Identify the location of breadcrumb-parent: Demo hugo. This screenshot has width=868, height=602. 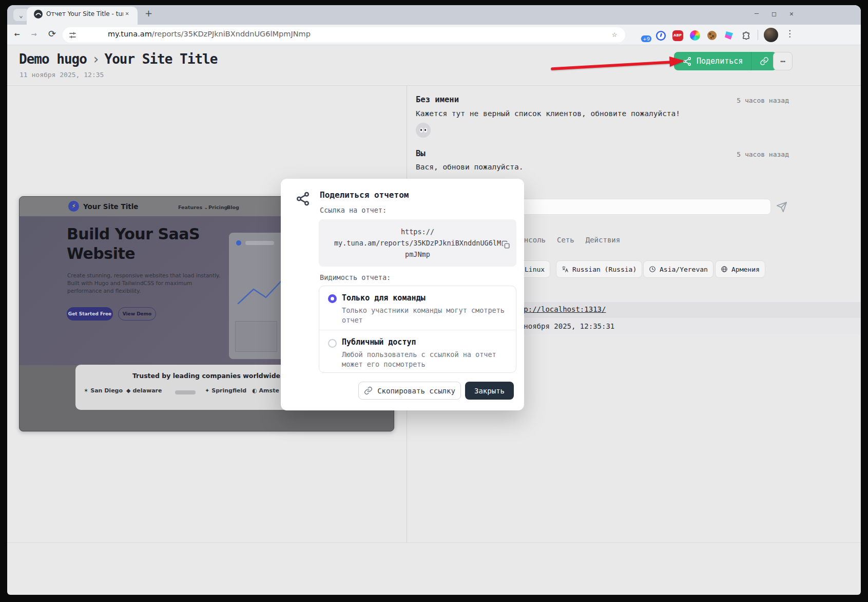
(53, 59).